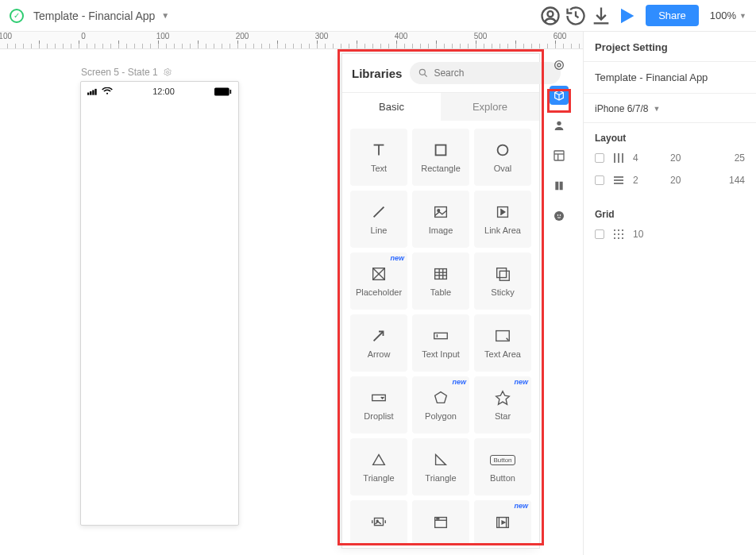 This screenshot has width=756, height=555. I want to click on linkarea-icon, so click(503, 212).